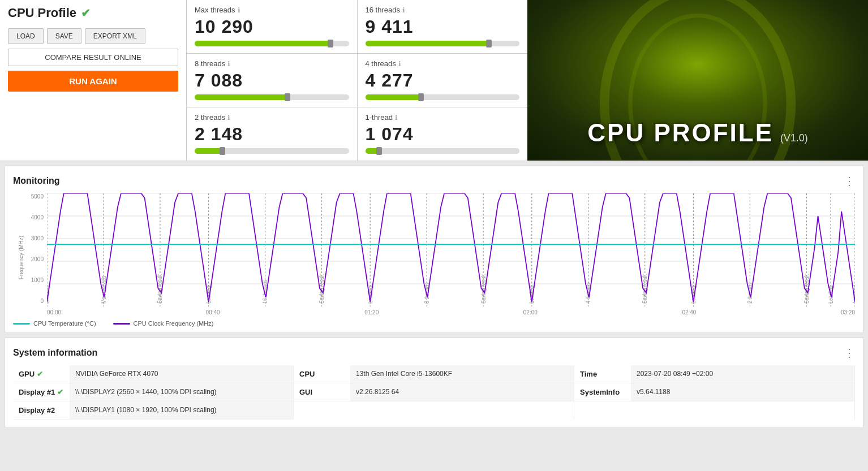 This screenshot has height=471, width=868. What do you see at coordinates (434, 323) in the screenshot?
I see `chart-legend: CPU Temperature (°C) CPU Clock Frequency…` at bounding box center [434, 323].